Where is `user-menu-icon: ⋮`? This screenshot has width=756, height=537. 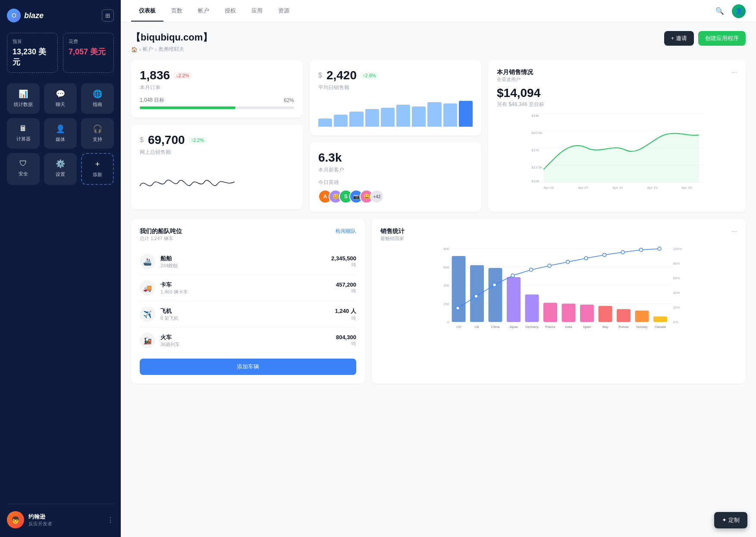 user-menu-icon: ⋮ is located at coordinates (110, 520).